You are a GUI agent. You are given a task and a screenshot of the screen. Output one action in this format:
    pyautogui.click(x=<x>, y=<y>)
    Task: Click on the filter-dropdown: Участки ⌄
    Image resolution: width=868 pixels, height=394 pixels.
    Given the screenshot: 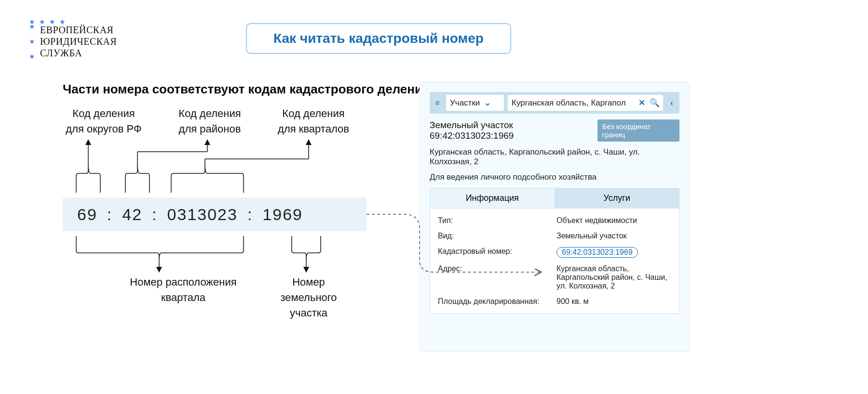 What is the action you would take?
    pyautogui.click(x=475, y=103)
    